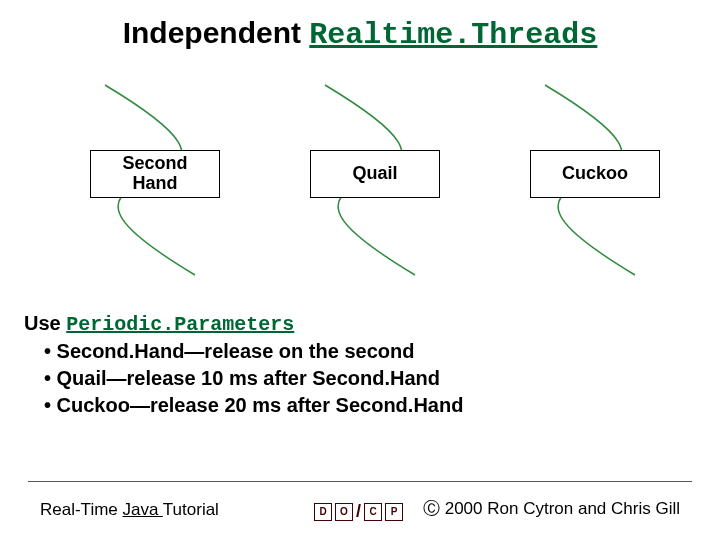 The height and width of the screenshot is (540, 720). Describe the element at coordinates (154, 174) in the screenshot. I see `thread-label: Second Hand` at that location.